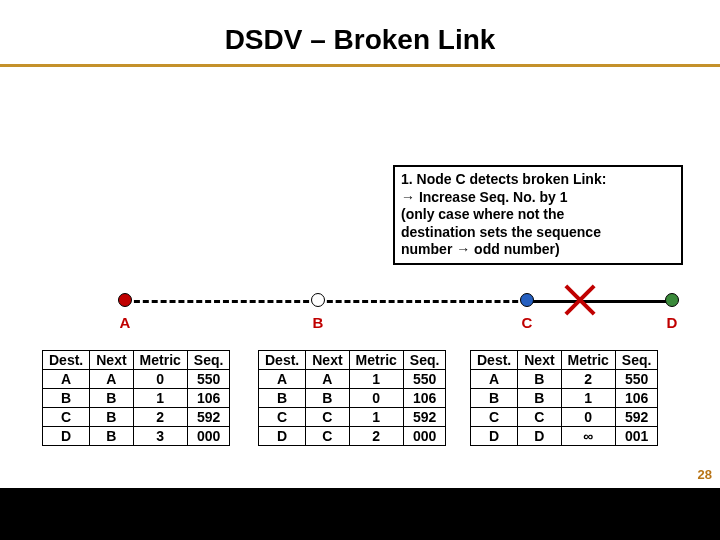 Image resolution: width=720 pixels, height=540 pixels. Describe the element at coordinates (538, 198) in the screenshot. I see `note-line: → Increase Seq. No. by 1` at that location.